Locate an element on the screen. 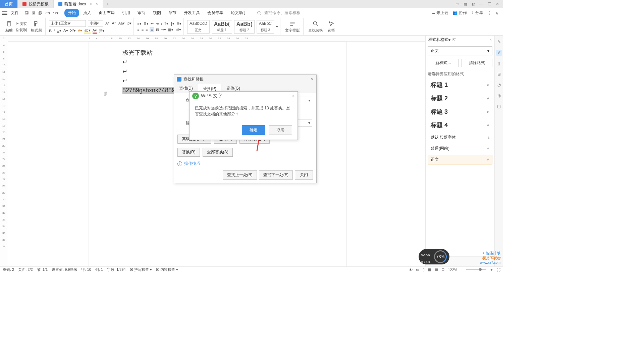  minimize-button: — is located at coordinates (481, 4).